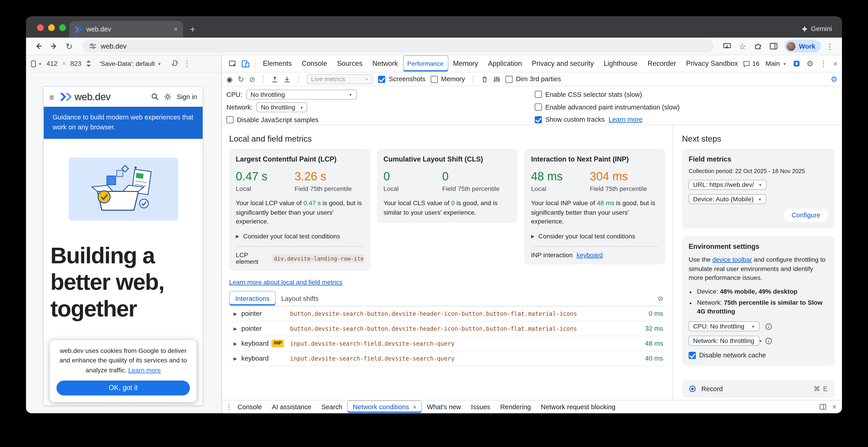 This screenshot has height=447, width=868. I want to click on new-tab-button: +, so click(193, 30).